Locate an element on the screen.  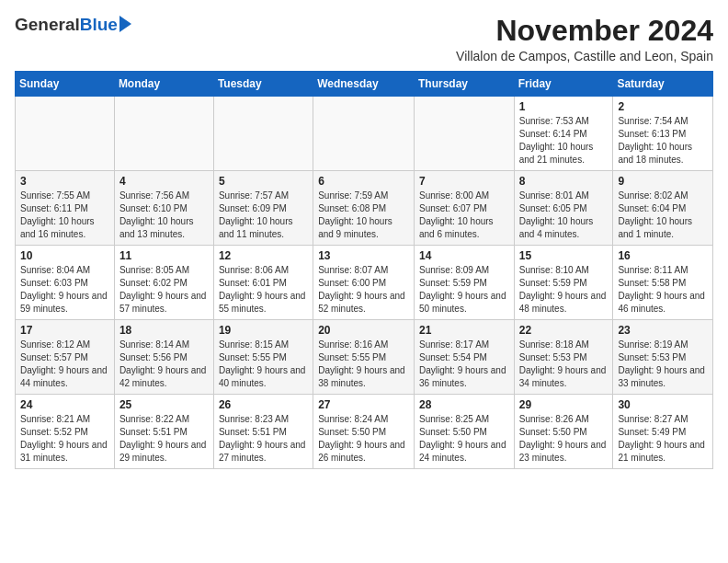
day-number: 22 is located at coordinates (564, 330).